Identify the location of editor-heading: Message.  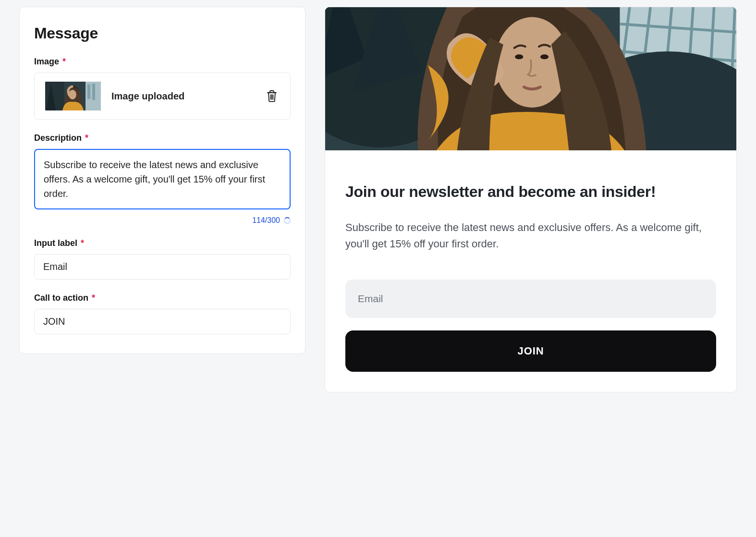
(162, 34).